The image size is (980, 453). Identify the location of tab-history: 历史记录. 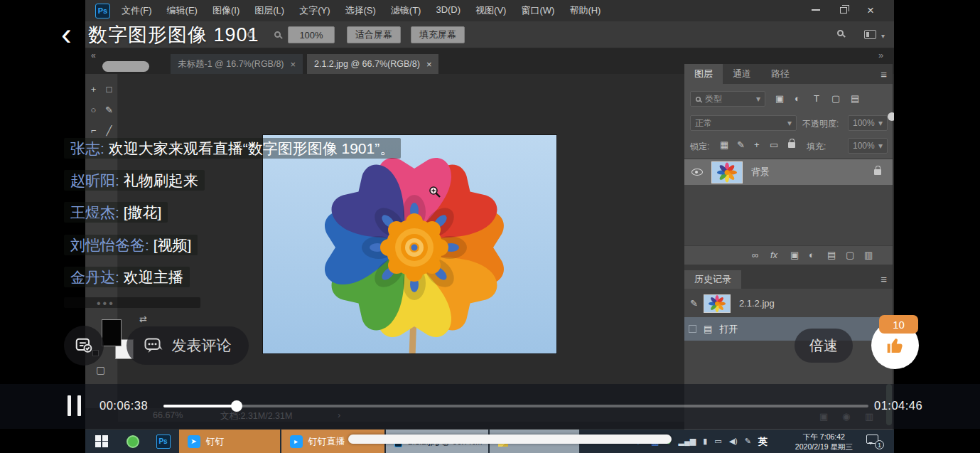
(713, 279).